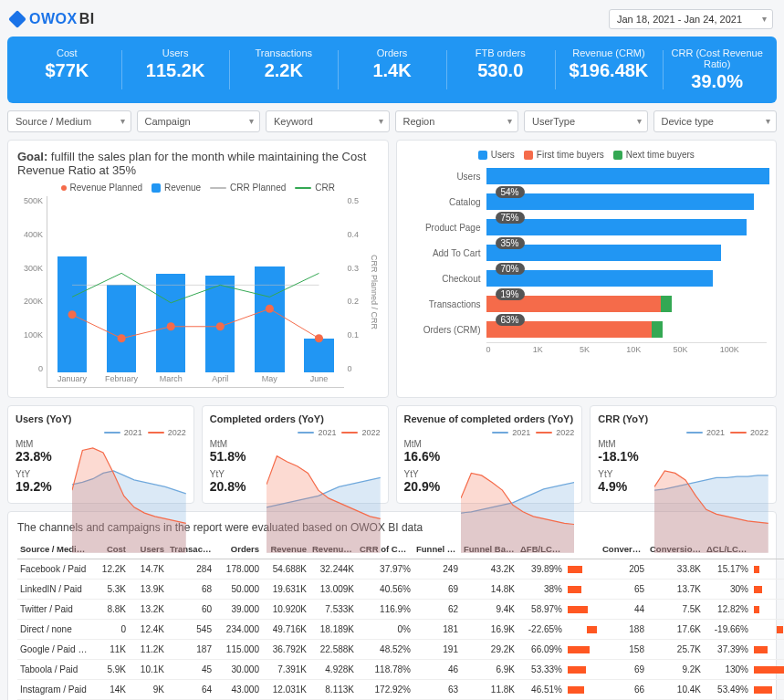 The width and height of the screenshot is (784, 700). I want to click on funnel-conversion-badge: 35%, so click(510, 243).